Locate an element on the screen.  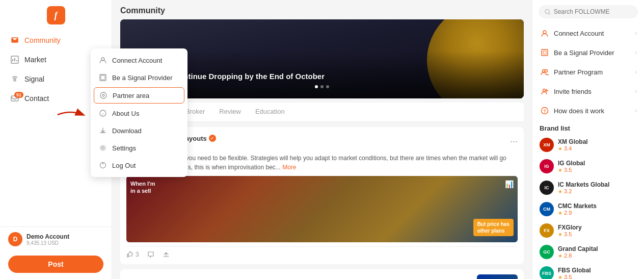
brand-rating: ★ 3.5 is located at coordinates (597, 276).